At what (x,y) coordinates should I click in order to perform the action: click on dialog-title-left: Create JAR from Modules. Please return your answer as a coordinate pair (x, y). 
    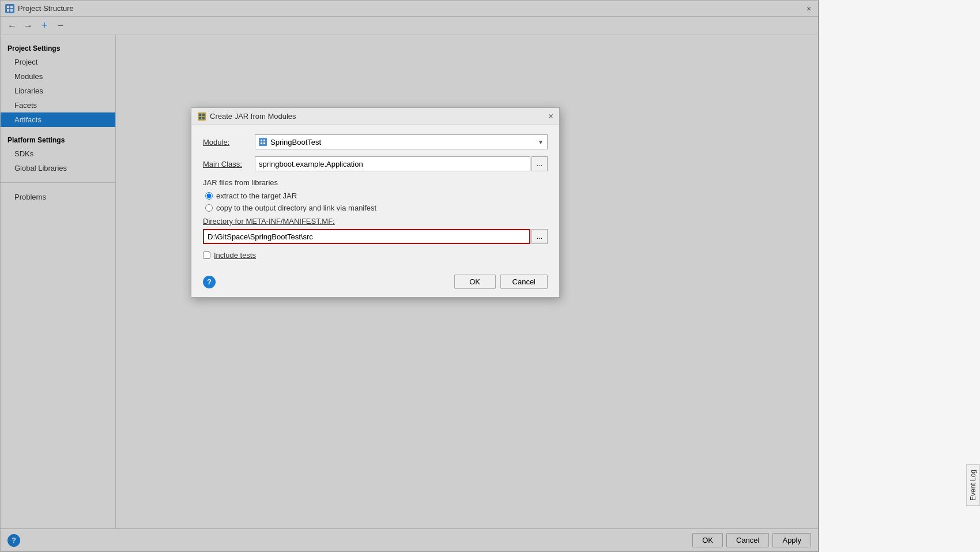
    Looking at the image, I should click on (247, 117).